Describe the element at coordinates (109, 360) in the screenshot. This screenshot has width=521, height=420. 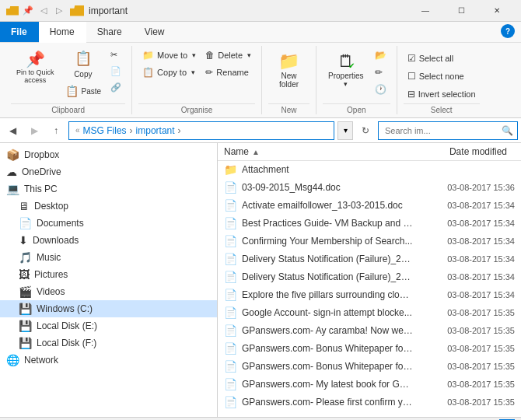
I see `sidebar-item-network: 🌐Network` at that location.